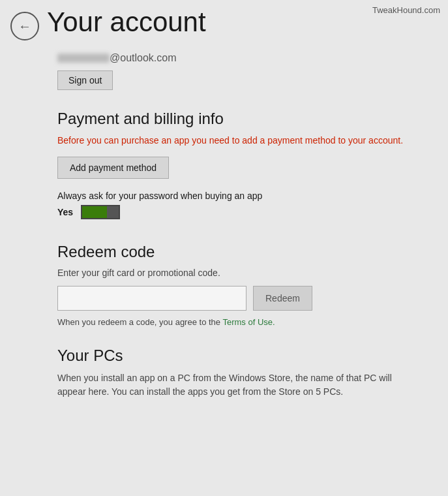 The width and height of the screenshot is (448, 496). I want to click on email-blur, so click(83, 58).